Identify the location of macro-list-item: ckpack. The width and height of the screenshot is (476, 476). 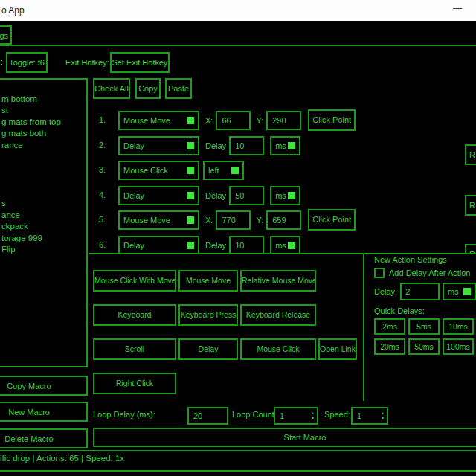
(44, 227).